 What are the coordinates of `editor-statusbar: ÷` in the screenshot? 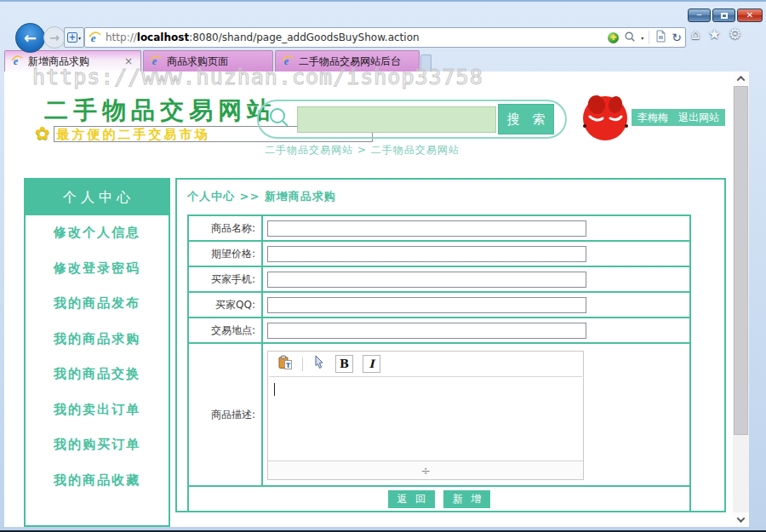 It's located at (426, 470).